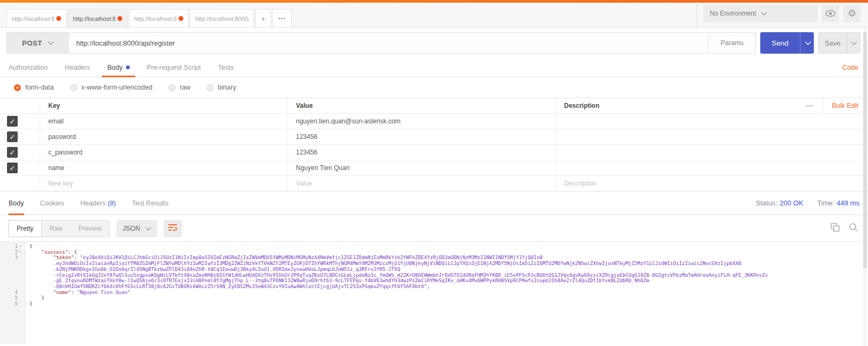  I want to click on copy-icon, so click(835, 230).